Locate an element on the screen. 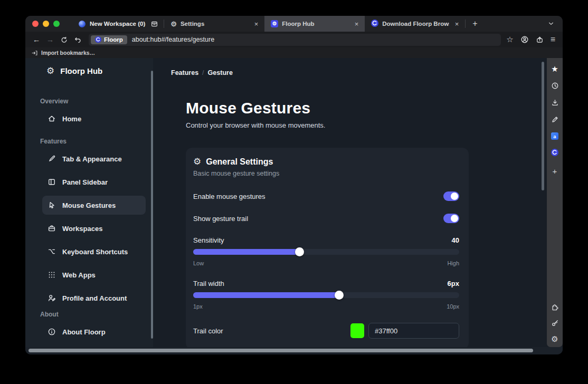 The height and width of the screenshot is (384, 588). sensitivity-slider is located at coordinates (326, 252).